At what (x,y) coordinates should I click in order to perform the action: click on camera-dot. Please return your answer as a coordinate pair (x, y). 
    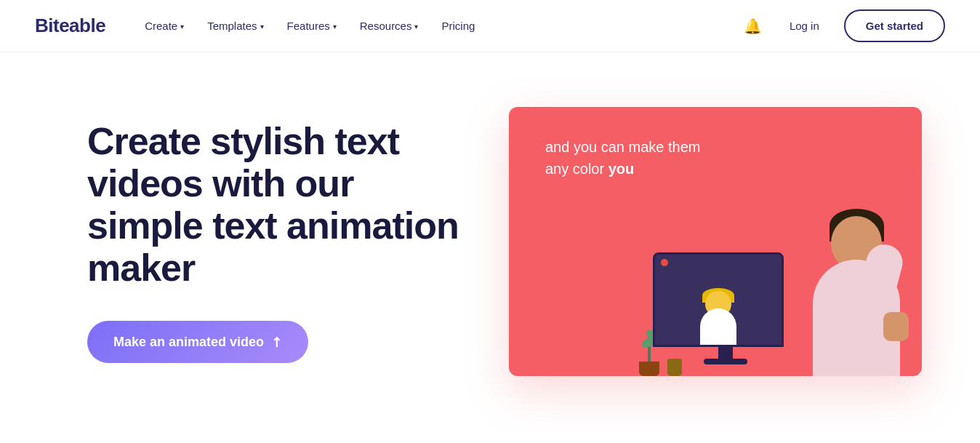
    Looking at the image, I should click on (664, 263).